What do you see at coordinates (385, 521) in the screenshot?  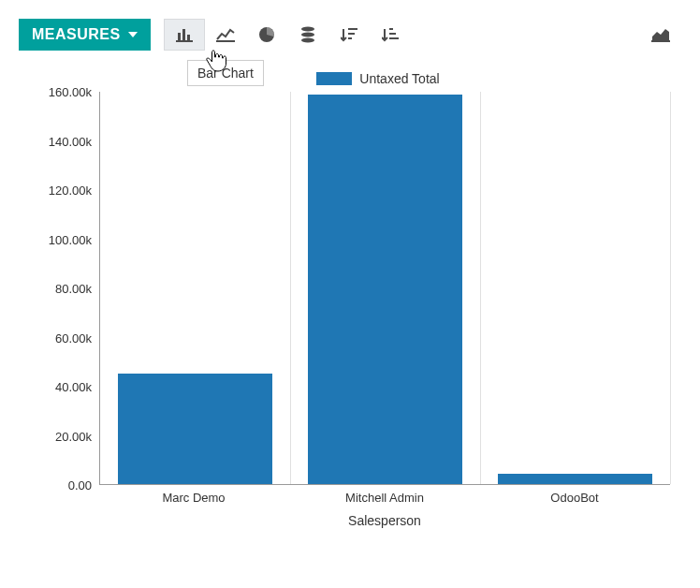 I see `x-axis-title: Salesperson` at bounding box center [385, 521].